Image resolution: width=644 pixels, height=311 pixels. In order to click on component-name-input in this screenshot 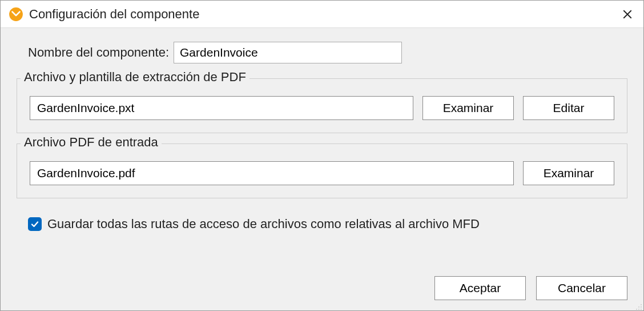, I will do `click(288, 53)`.